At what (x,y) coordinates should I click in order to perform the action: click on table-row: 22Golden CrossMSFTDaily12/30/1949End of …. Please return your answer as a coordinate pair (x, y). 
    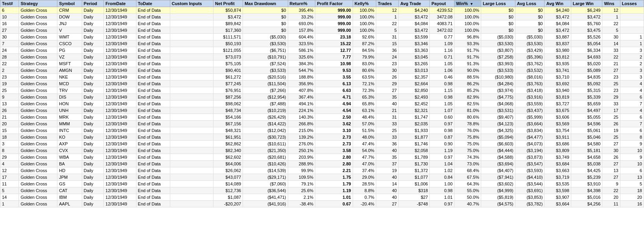
    Looking at the image, I should click on (322, 64).